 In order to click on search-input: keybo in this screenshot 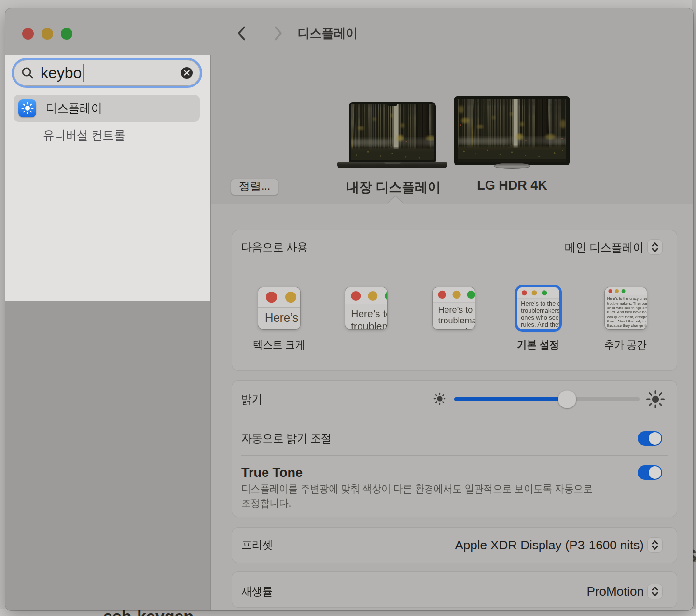, I will do `click(107, 73)`.